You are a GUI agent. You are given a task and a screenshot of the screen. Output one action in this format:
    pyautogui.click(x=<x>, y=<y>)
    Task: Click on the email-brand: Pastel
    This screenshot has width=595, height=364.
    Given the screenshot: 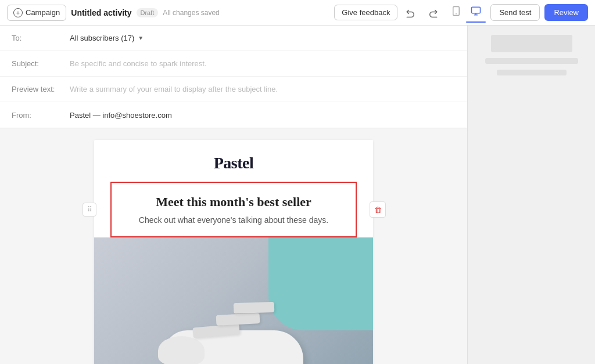 What is the action you would take?
    pyautogui.click(x=234, y=163)
    